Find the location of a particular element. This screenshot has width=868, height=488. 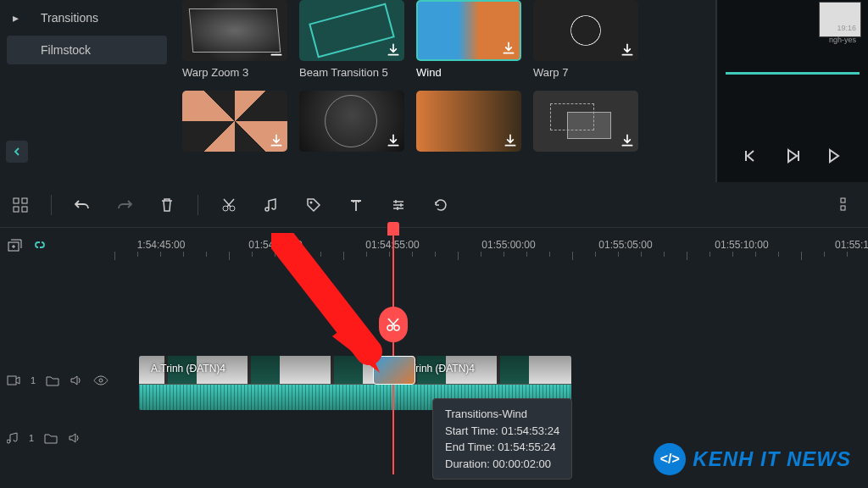

thumb-label: Warp Zoom 3 is located at coordinates (235, 73).